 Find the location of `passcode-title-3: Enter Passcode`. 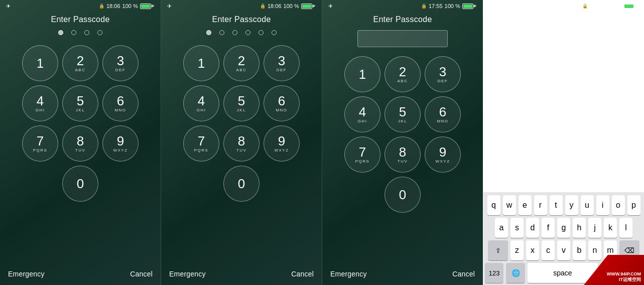

passcode-title-3: Enter Passcode is located at coordinates (403, 20).